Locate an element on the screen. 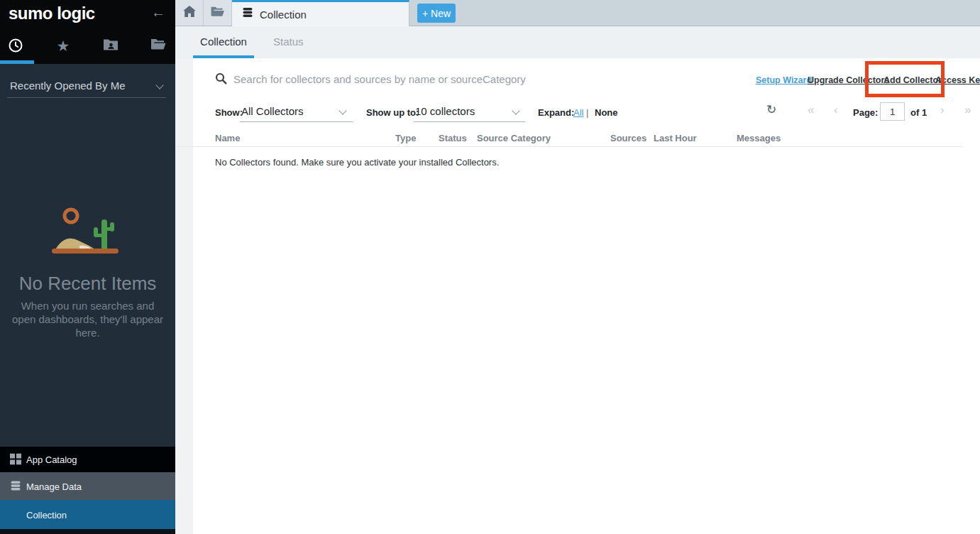  recent-filter-dropdown: Recently Opened By Me is located at coordinates (88, 86).